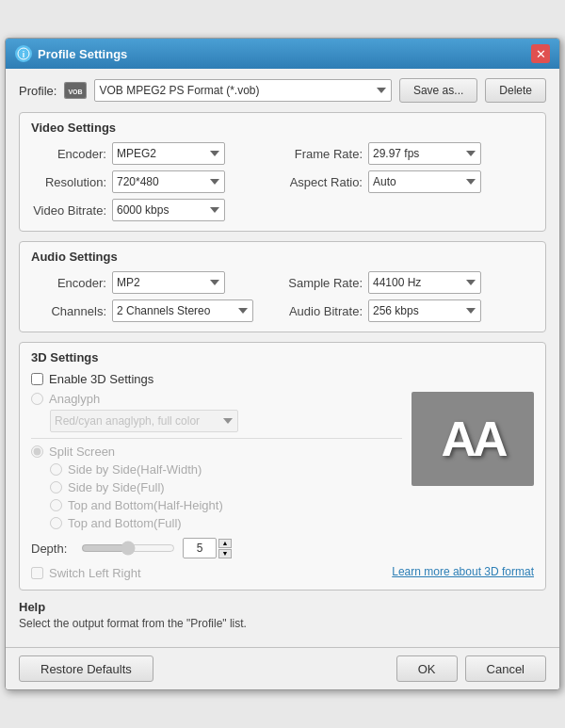 The height and width of the screenshot is (728, 565). Describe the element at coordinates (226, 469) in the screenshot. I see `side-half-radio-row: Side by Side(Half-Width)` at that location.